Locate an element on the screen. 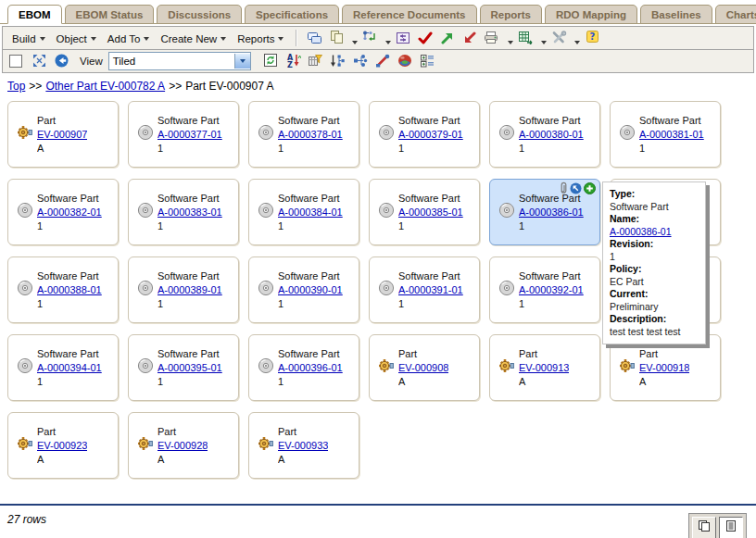 This screenshot has height=538, width=756. tile-a-0000390-01: Software PartA-0000390-011 is located at coordinates (304, 290).